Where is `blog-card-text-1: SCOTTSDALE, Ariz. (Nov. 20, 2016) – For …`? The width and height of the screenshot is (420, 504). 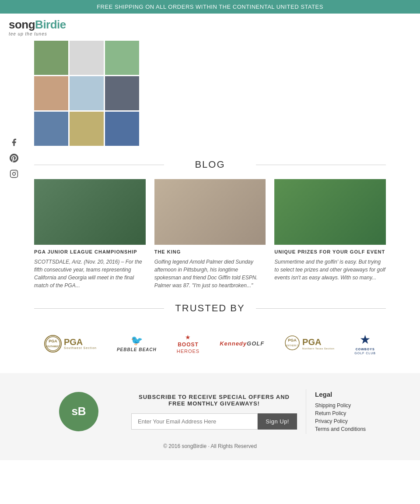
blog-card-text-1: SCOTTSDALE, Ariz. (Nov. 20, 2016) – For … is located at coordinates (90, 274).